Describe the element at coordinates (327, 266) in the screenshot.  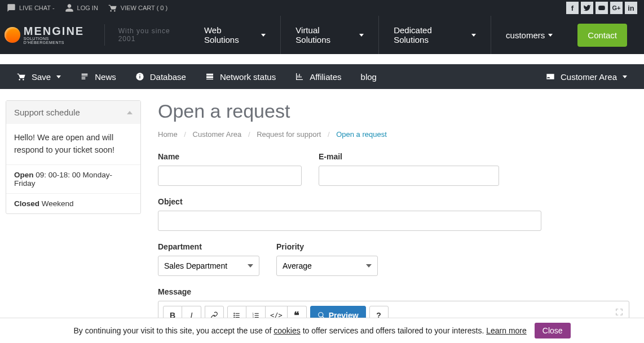
I see `priority-select: Average` at that location.